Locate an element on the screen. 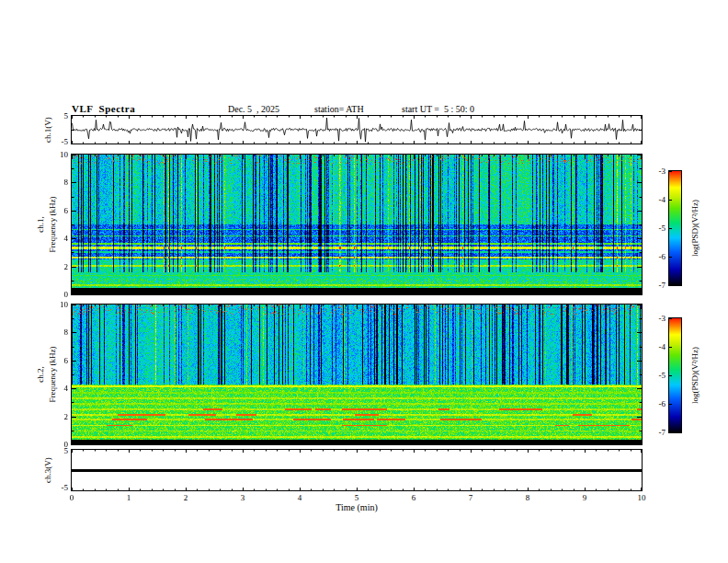  ch3-voltage-axis-label: ch.3(V) is located at coordinates (48, 470).